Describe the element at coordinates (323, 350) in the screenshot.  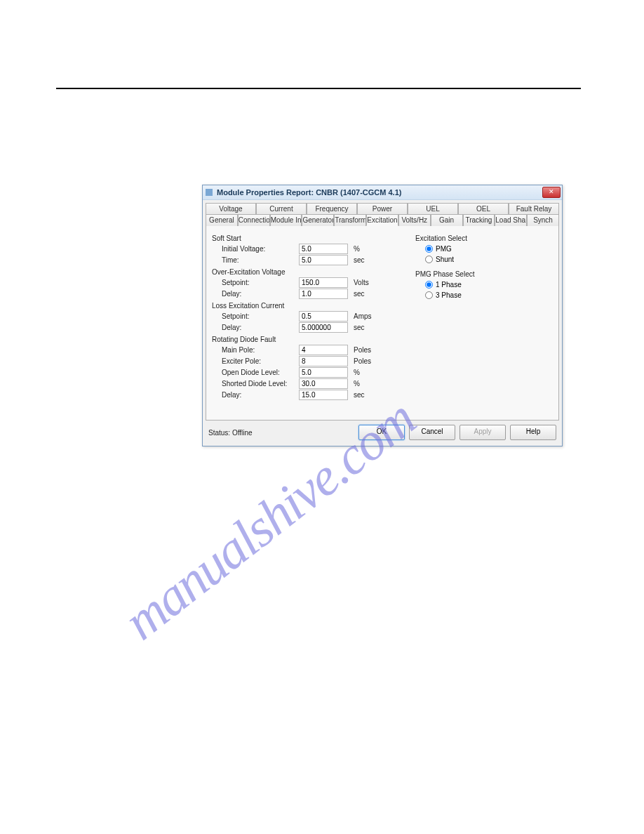
I see `main-pole-input: 4` at that location.